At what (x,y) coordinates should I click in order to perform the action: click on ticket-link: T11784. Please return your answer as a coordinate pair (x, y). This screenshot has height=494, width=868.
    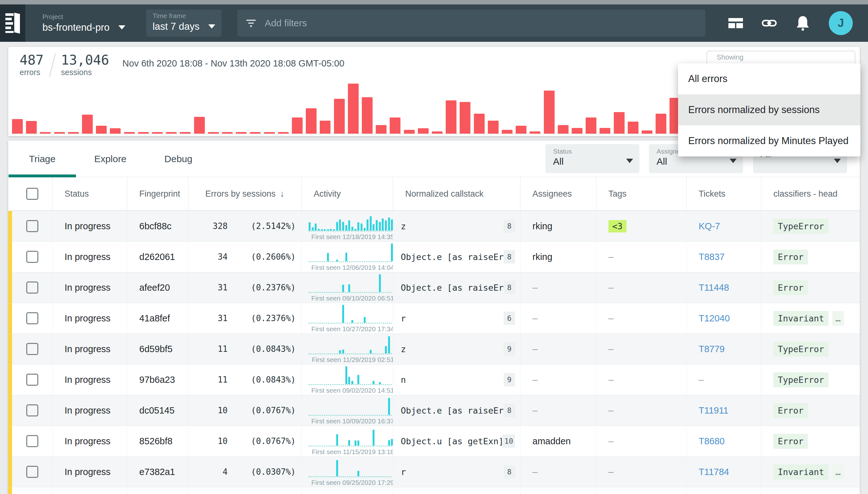
    Looking at the image, I should click on (714, 472).